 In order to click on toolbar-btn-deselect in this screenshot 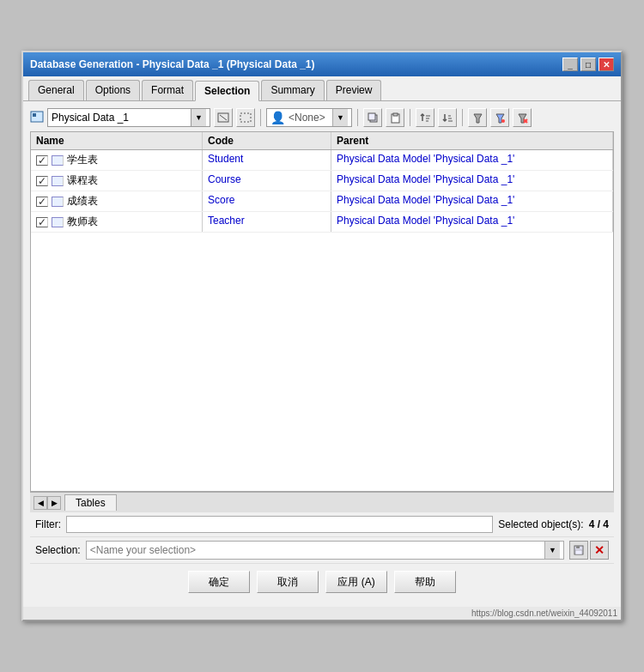, I will do `click(246, 118)`.